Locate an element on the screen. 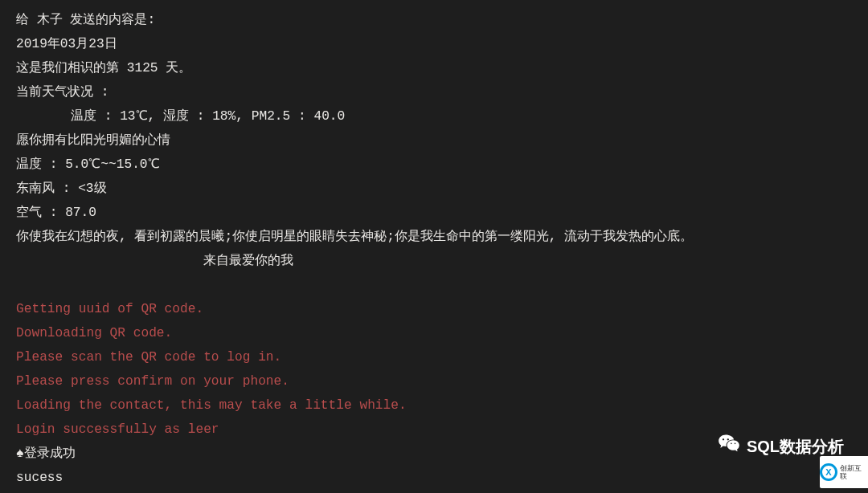  terminal-line: 给 木子 发送的内容是: is located at coordinates (434, 20).